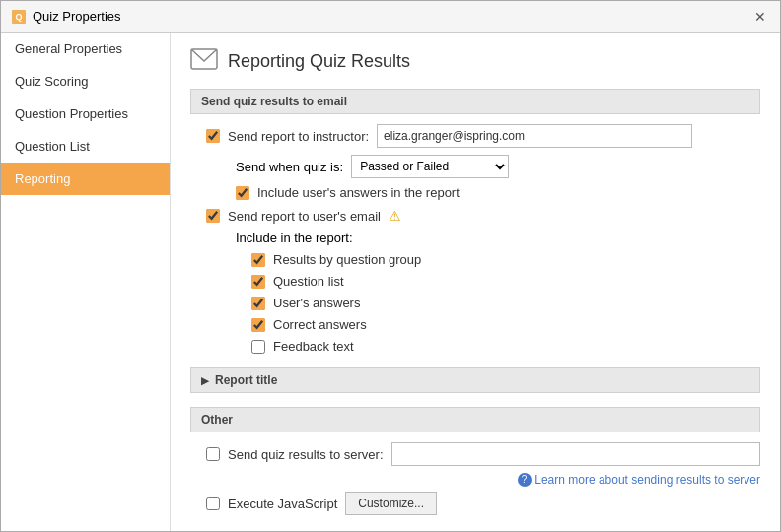 This screenshot has width=781, height=532. I want to click on page-header: Reporting Quiz Results, so click(475, 61).